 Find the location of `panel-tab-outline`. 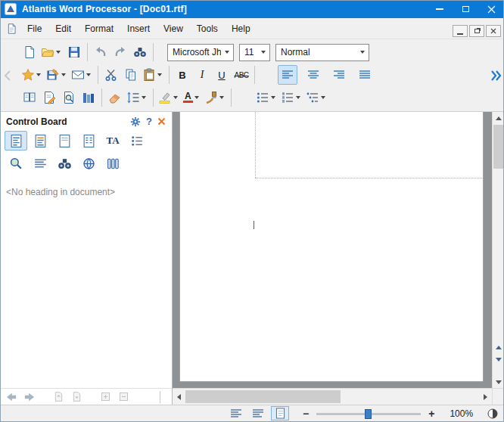

panel-tab-outline is located at coordinates (137, 141).